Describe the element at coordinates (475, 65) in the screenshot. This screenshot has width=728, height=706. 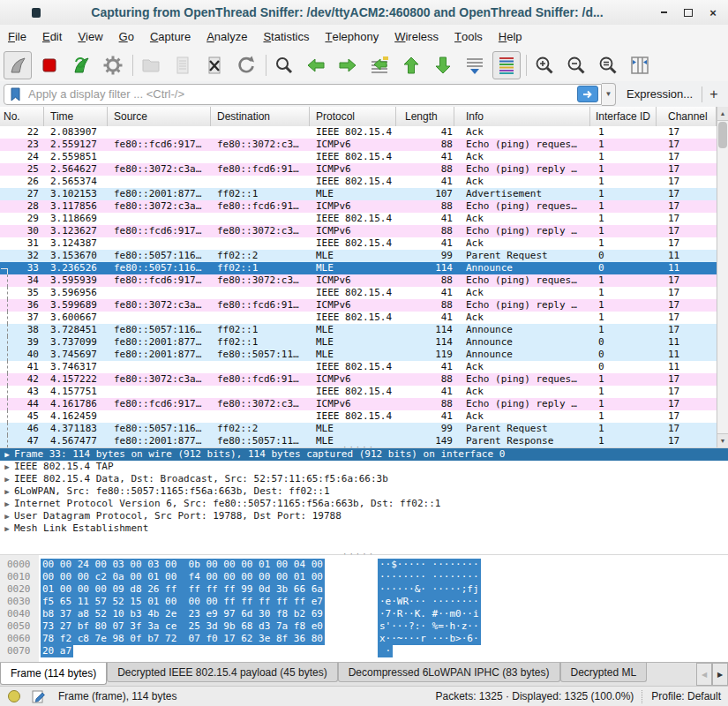
I see `auto-scroll-button` at that location.